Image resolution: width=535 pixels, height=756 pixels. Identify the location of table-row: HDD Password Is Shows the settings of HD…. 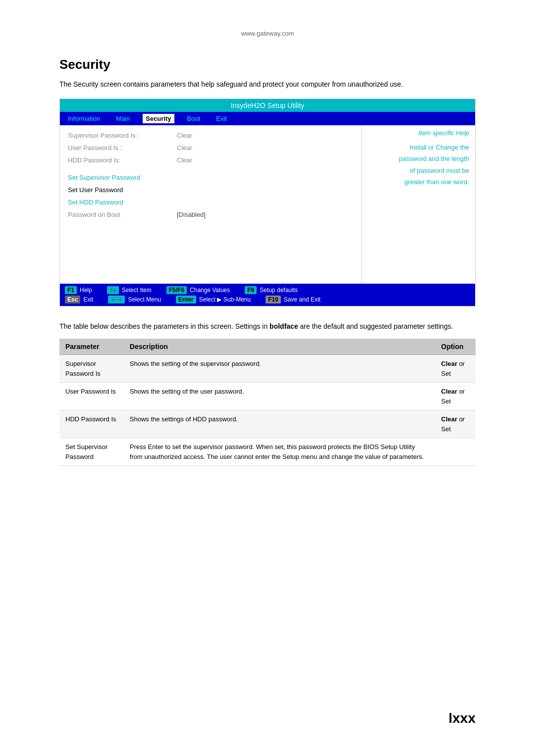
(268, 424).